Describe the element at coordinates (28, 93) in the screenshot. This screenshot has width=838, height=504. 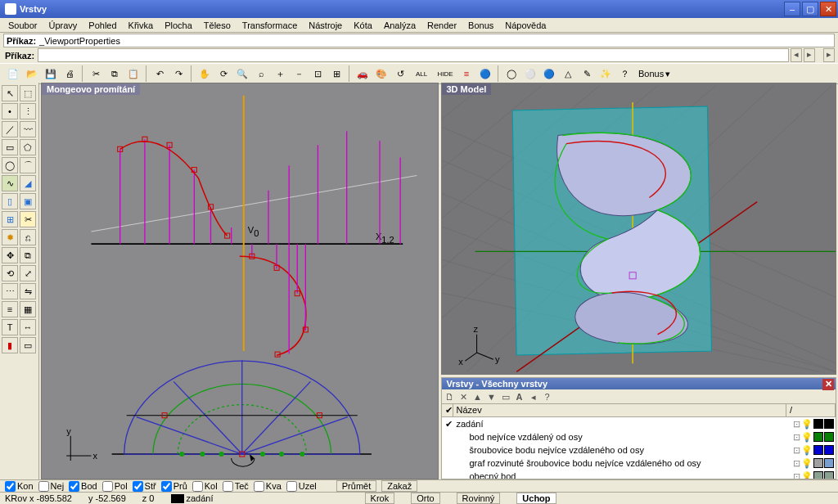
I see `lasso-icon: ⬚` at that location.